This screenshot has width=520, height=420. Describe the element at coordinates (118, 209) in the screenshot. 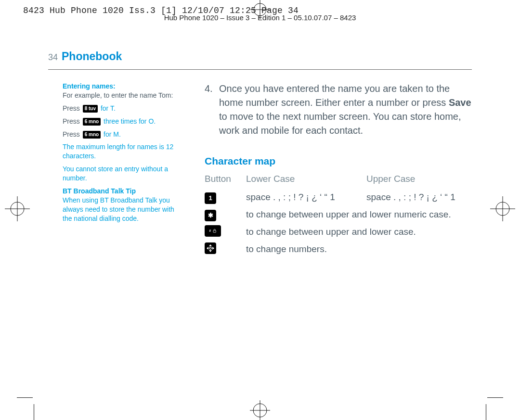

I see `bt-tip-body: When using BT Broadband Talk you always …` at that location.